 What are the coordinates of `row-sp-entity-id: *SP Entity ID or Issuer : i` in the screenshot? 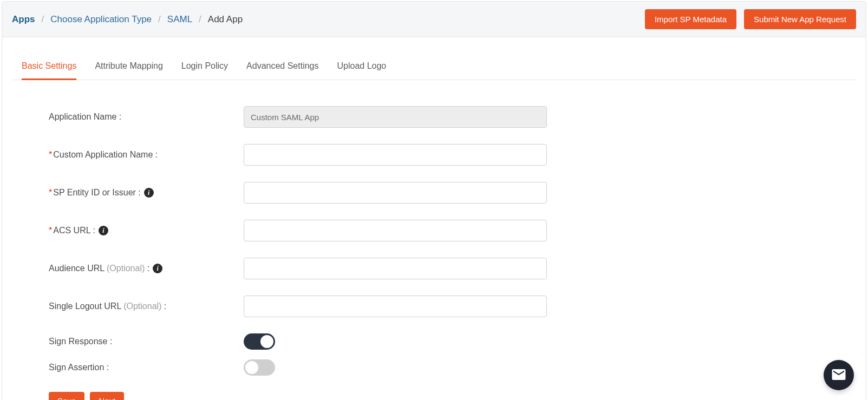 It's located at (328, 193).